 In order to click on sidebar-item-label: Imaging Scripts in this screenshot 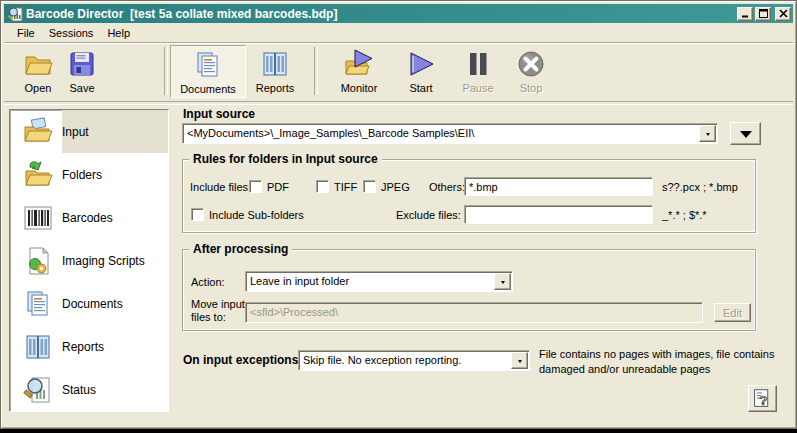, I will do `click(104, 261)`.